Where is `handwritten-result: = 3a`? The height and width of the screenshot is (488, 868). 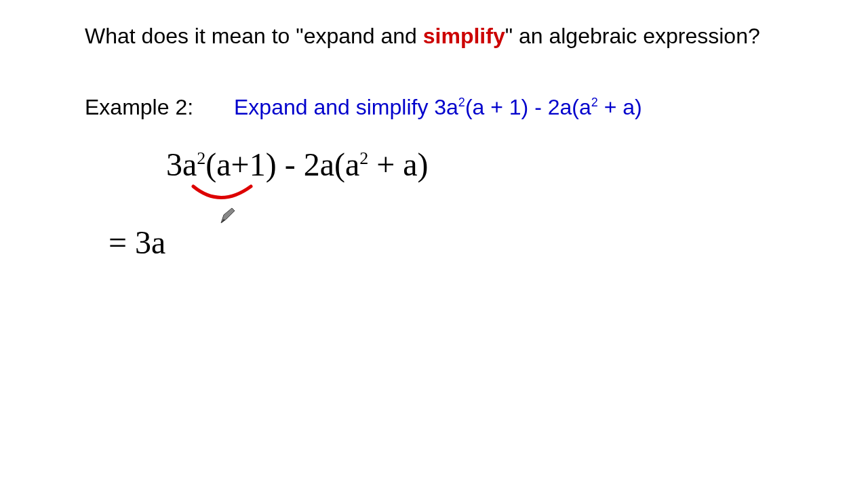
handwritten-result: = 3a is located at coordinates (137, 243).